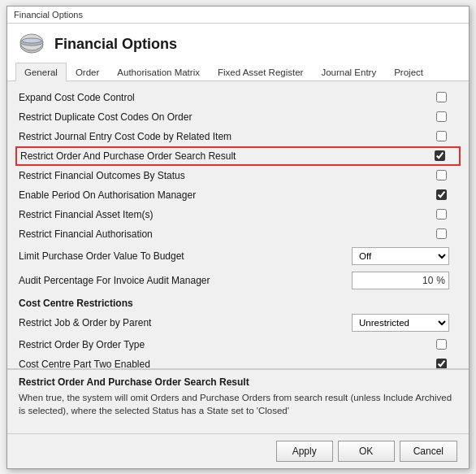 This screenshot has width=476, height=474. I want to click on control-limit-purchase-order: Off Warning Strict, so click(405, 256).